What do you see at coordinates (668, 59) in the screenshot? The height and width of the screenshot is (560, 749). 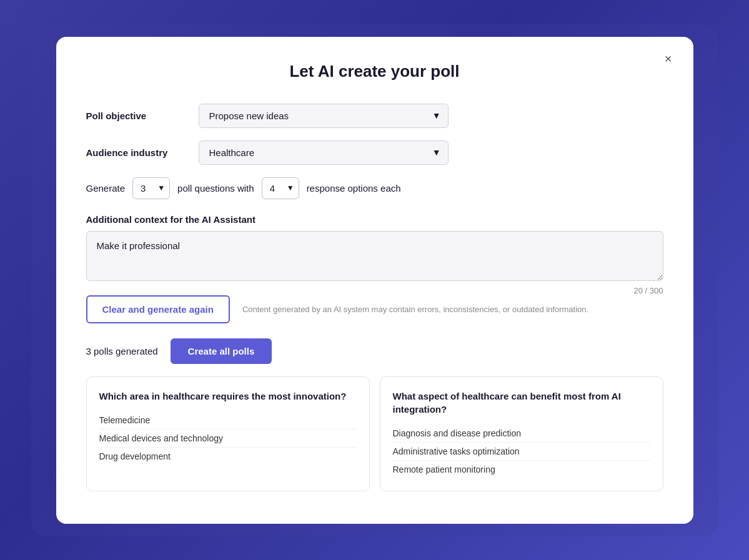 I see `close-icon: ×` at bounding box center [668, 59].